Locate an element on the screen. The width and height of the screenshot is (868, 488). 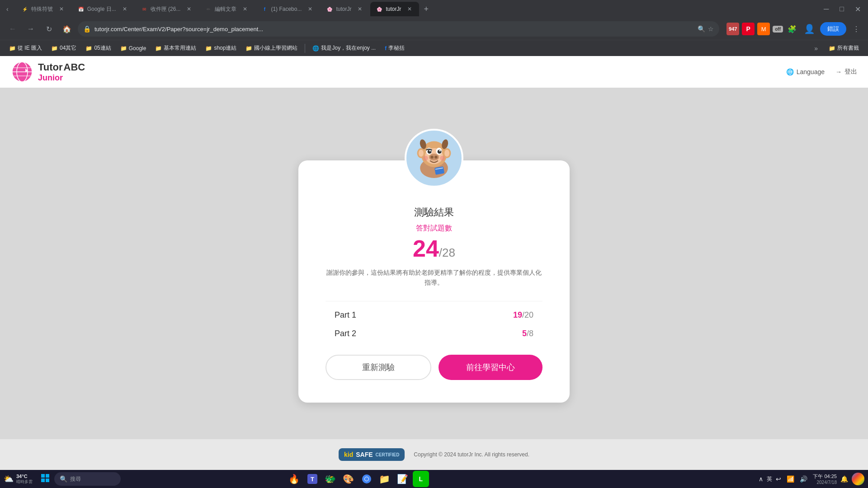
user-avatar: 👤 is located at coordinates (809, 29).